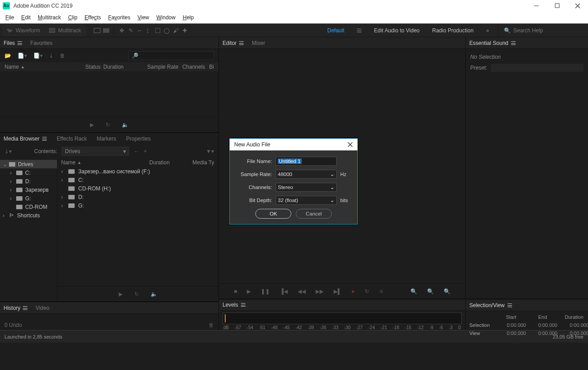  What do you see at coordinates (265, 291) in the screenshot?
I see `pause-button: ❚❚` at bounding box center [265, 291].